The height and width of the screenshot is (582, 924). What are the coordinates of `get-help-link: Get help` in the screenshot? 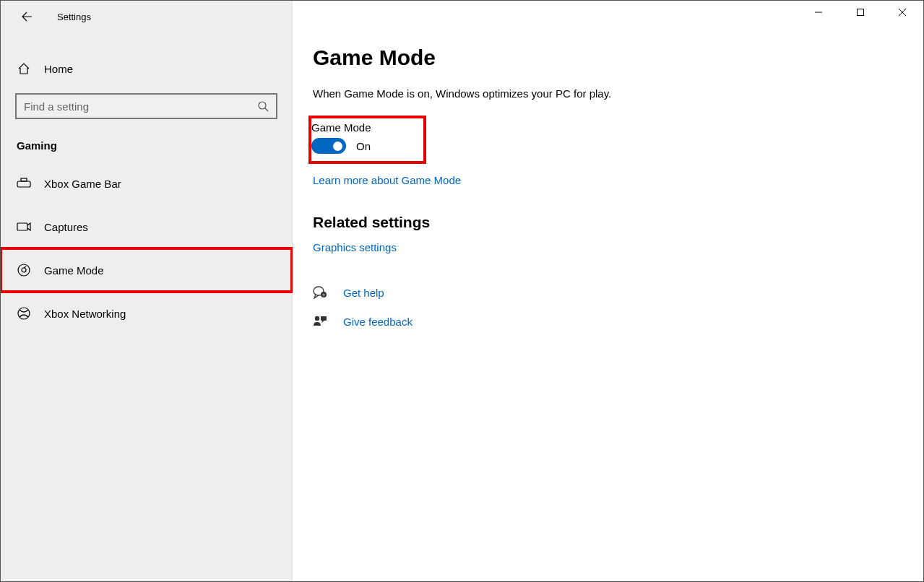 It's located at (364, 293).